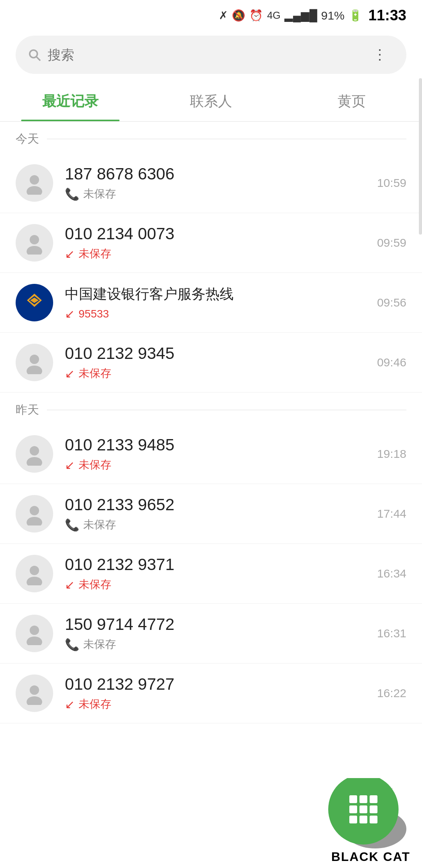 Image resolution: width=422 pixels, height=868 pixels. Describe the element at coordinates (215, 684) in the screenshot. I see `call-number: 010 2132 9727` at that location.